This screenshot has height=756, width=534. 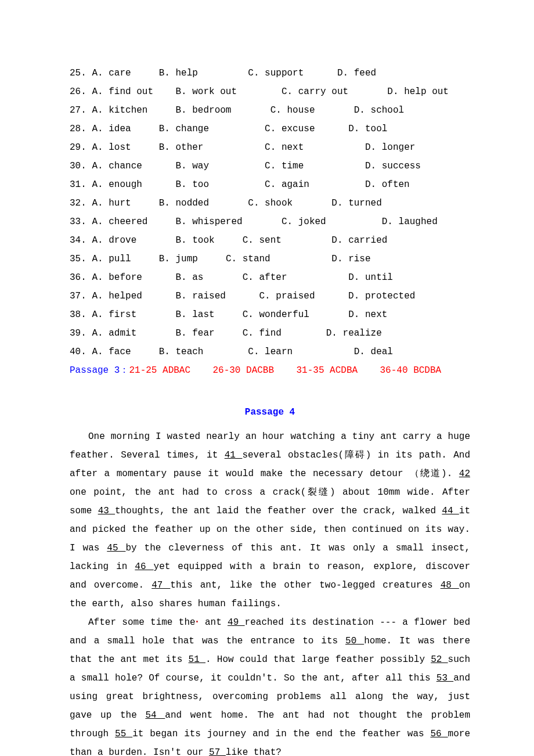 I want to click on blank-52: 52, so click(x=439, y=660).